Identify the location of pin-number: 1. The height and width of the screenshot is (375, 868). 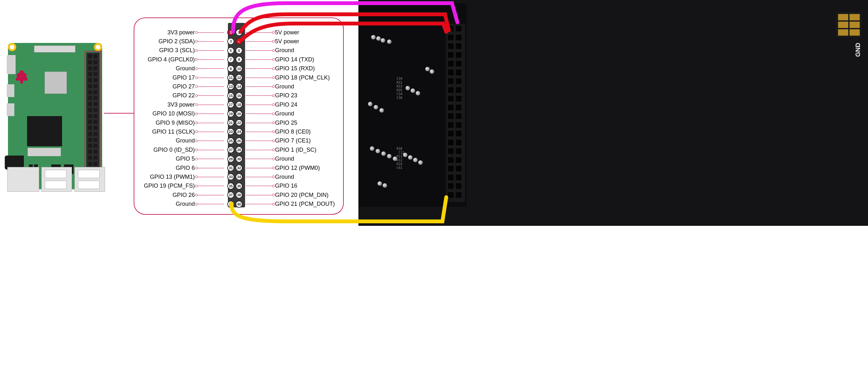
(230, 32).